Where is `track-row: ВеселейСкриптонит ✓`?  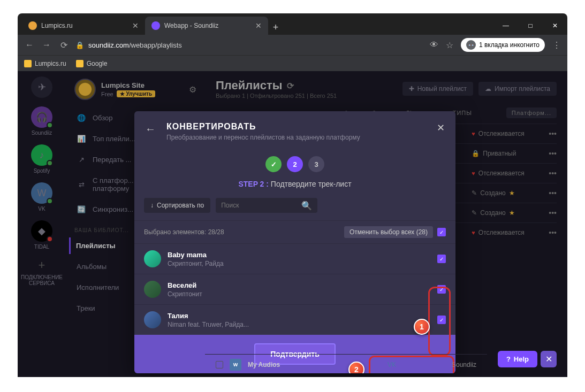
track-row: ВеселейСкриптонит ✓ is located at coordinates (295, 289).